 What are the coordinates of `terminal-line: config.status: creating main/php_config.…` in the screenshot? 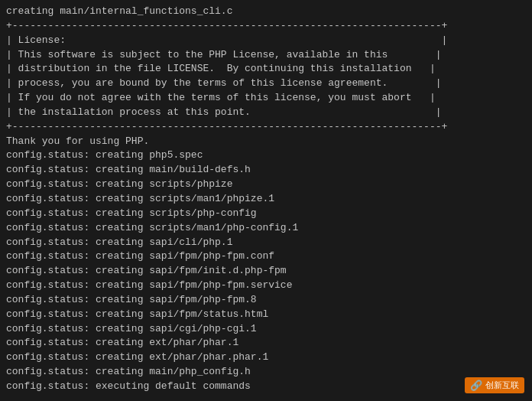 It's located at (266, 372).